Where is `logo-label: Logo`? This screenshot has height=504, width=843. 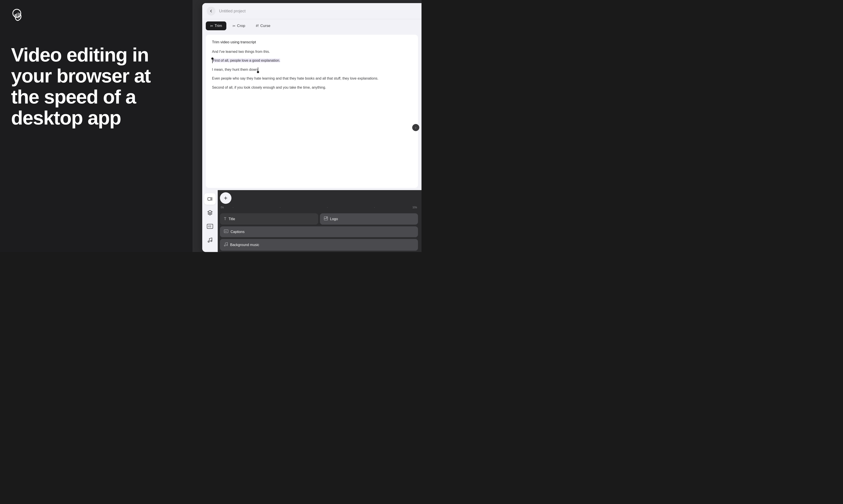
logo-label: Logo is located at coordinates (334, 219).